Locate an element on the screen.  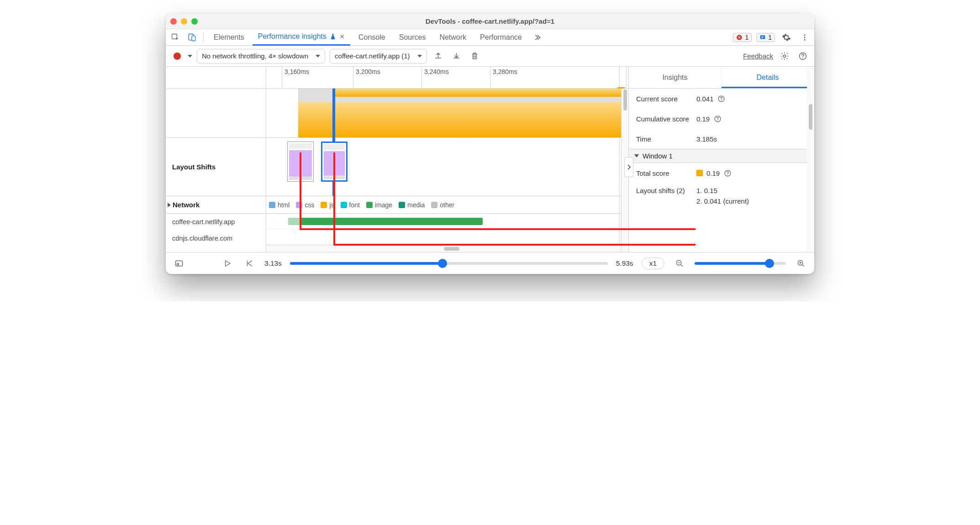
flame-chart-row is located at coordinates (448, 113).